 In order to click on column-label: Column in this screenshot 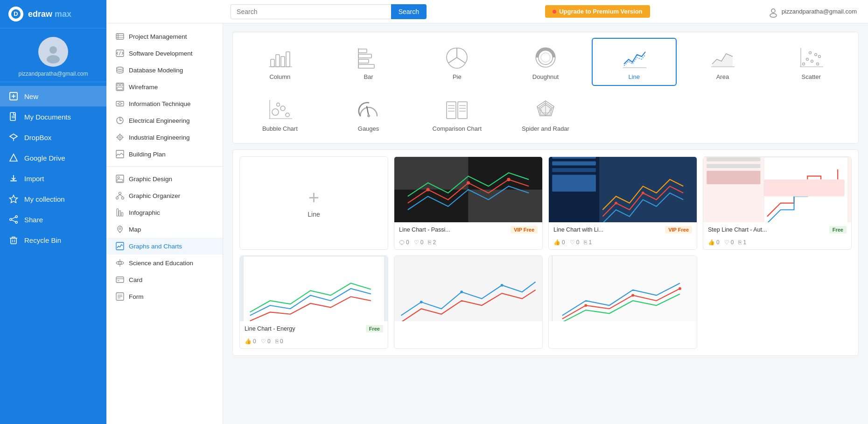, I will do `click(280, 77)`.